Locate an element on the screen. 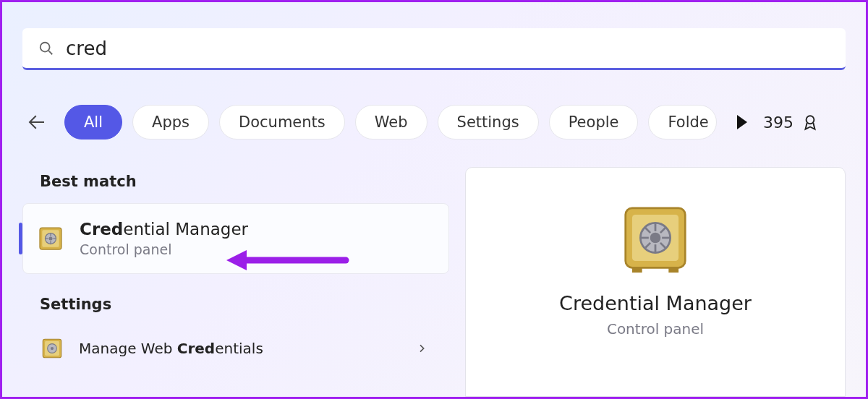  preview-subtitle: Control panel is located at coordinates (655, 329).